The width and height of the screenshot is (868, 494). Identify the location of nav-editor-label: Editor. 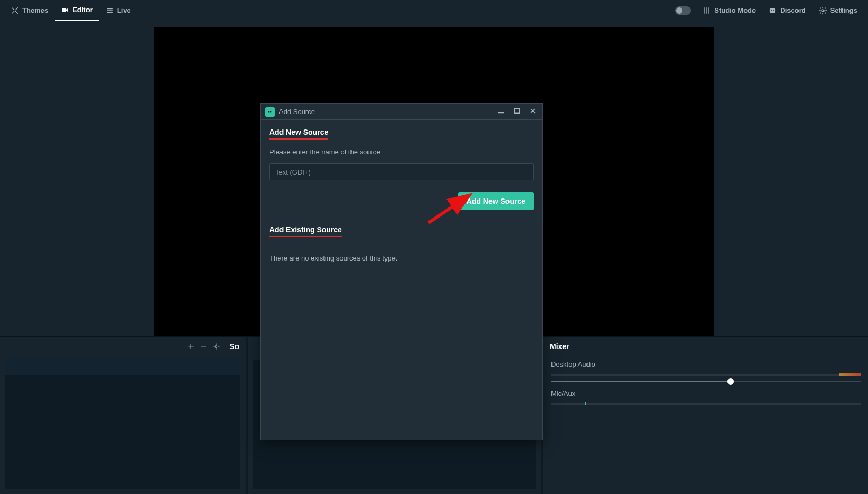
(83, 10).